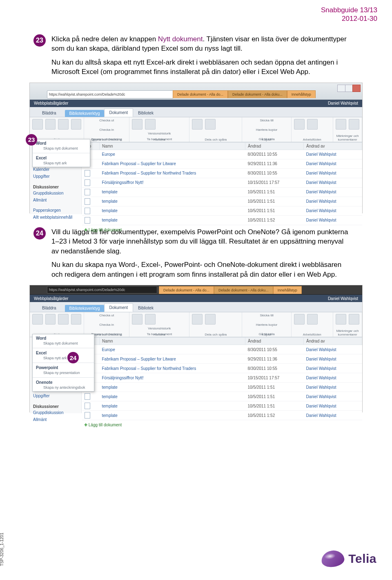  I want to click on checkin-label: Checka in, so click(107, 130).